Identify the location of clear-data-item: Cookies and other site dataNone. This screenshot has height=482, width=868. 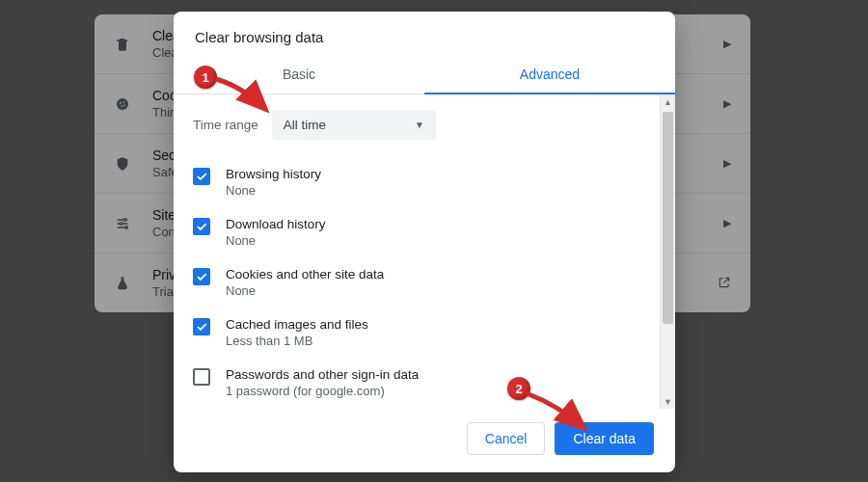
(417, 282).